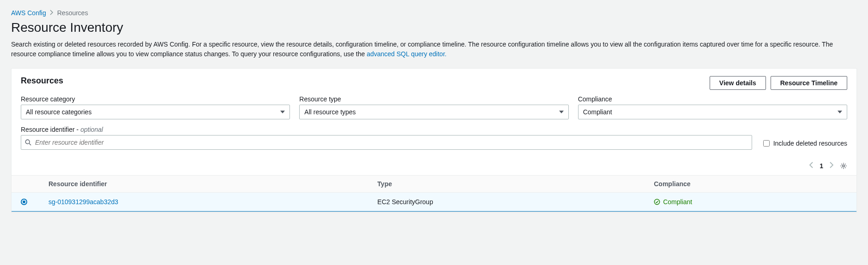 Image resolution: width=868 pixels, height=265 pixels. Describe the element at coordinates (506, 202) in the screenshot. I see `resource-type-cell: EC2 SecurityGroup` at that location.